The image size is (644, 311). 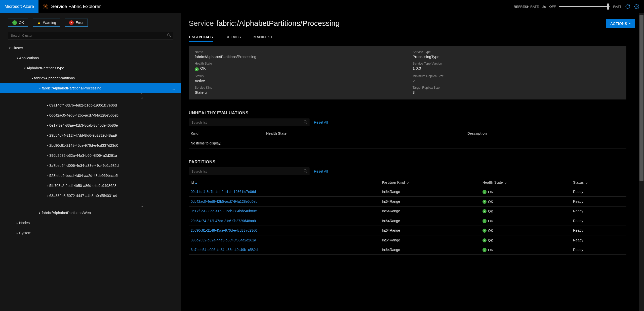 What do you see at coordinates (408, 240) in the screenshot?
I see `table-row: 396b2632-b32a-44a3-b60f-8f064a2d261a Int…` at bounding box center [408, 240].